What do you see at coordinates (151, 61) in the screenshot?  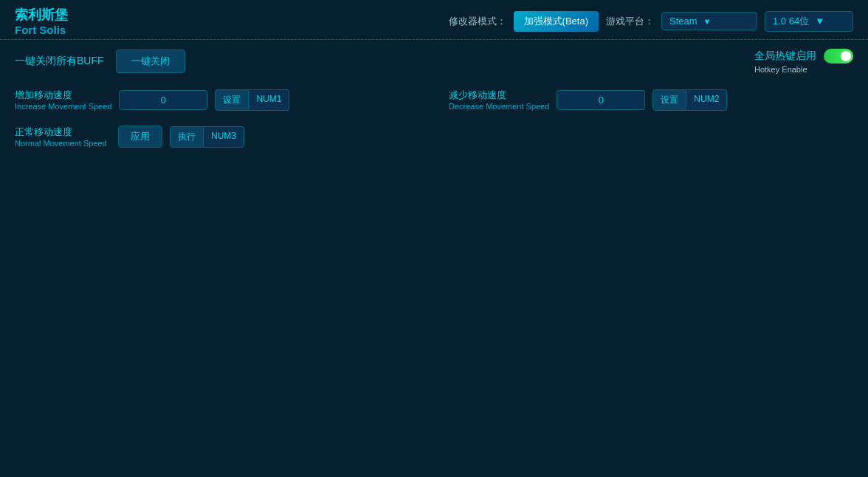 I see `close-all-button: 一键关闭` at bounding box center [151, 61].